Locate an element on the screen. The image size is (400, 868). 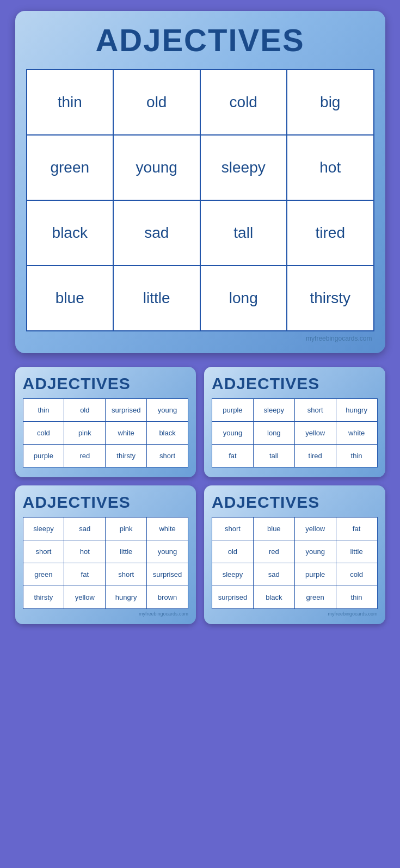
small-grid-2: purplesleepyshorthungryyounglongyellowwh… is located at coordinates (295, 433).